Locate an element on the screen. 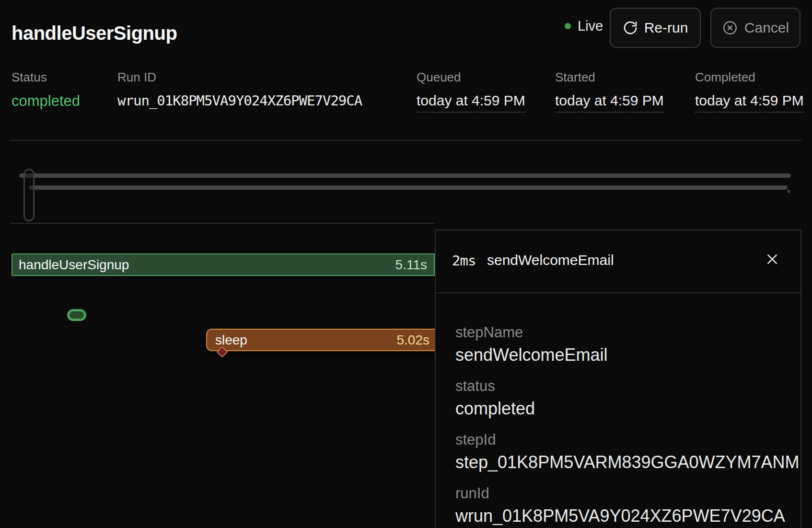 Image resolution: width=812 pixels, height=528 pixels. circle-x-icon is located at coordinates (730, 28).